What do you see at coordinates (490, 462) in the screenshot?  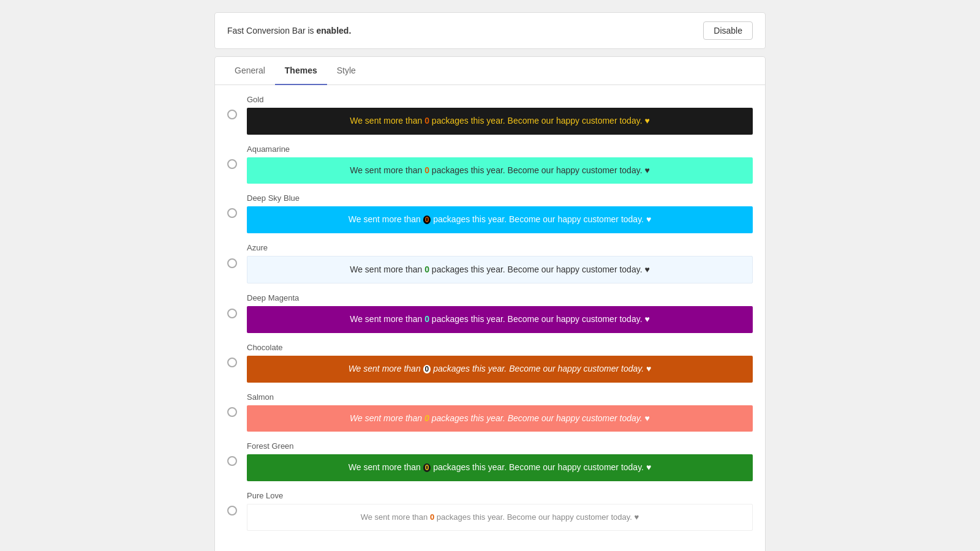 I see `theme-item-forest-green: Forest Green We sent more than 0 package…` at bounding box center [490, 462].